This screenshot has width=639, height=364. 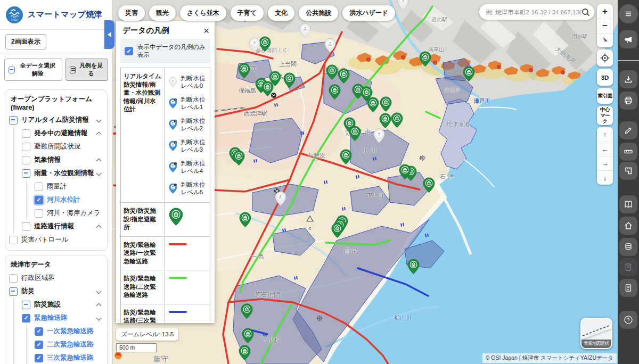 I want to click on notes-button, so click(x=628, y=288).